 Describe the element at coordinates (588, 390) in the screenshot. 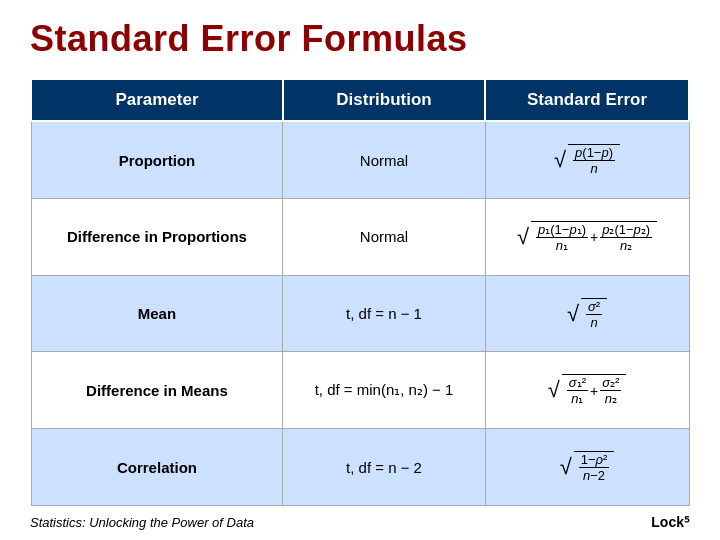

I see `formula-diff-means: √ σ₁² n₁ + σ₂² n₂` at that location.